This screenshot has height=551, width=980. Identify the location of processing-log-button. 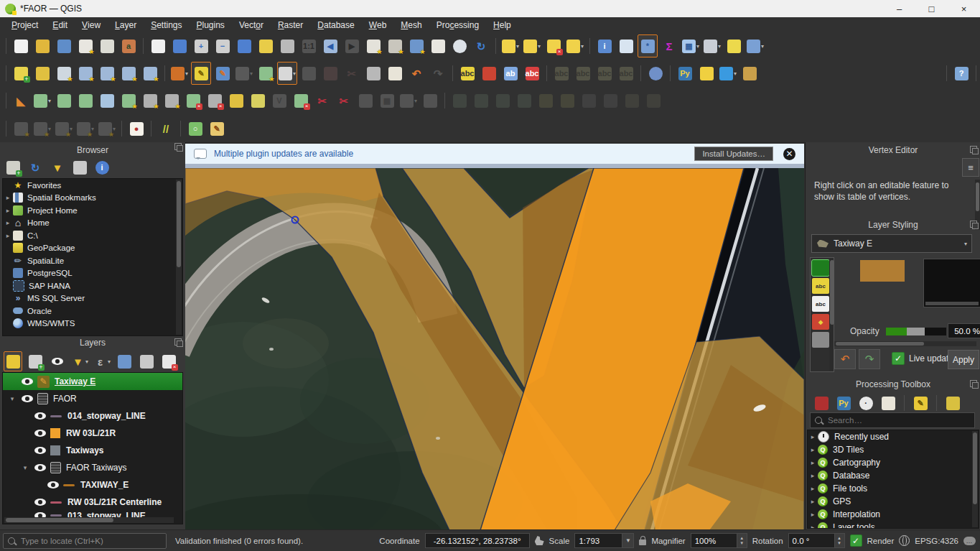
(888, 403).